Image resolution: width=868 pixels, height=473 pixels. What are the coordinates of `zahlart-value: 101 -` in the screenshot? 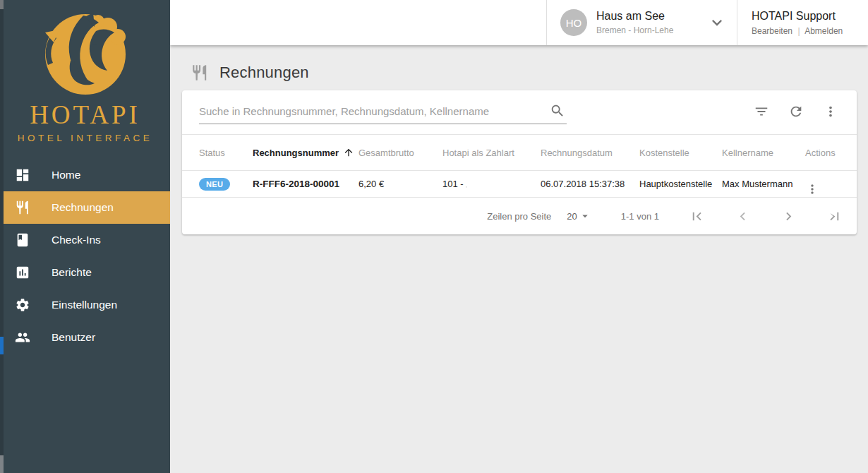 It's located at (453, 184).